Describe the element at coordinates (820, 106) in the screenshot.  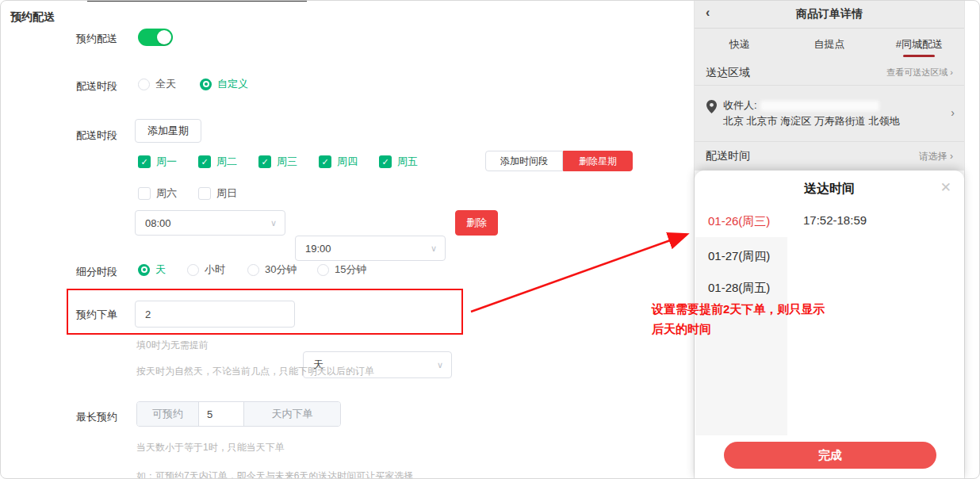
I see `redacted-recipient-name` at that location.